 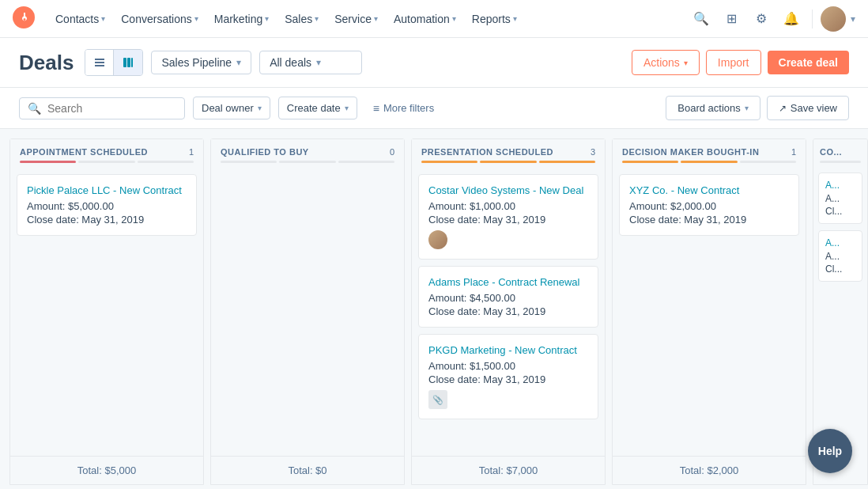 I want to click on col-title: APPOINTMENT SCHEDULED, so click(x=84, y=152).